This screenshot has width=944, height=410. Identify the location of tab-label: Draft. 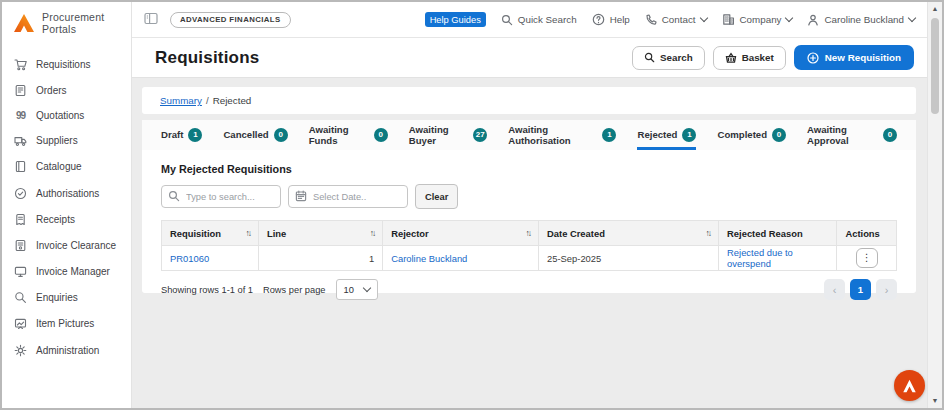
(172, 134).